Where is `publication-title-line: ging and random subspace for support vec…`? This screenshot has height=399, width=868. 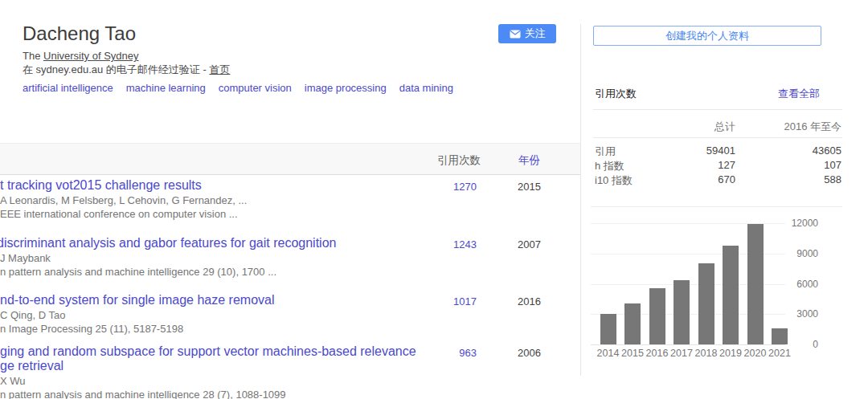 publication-title-line: ging and random subspace for support vec… is located at coordinates (241, 352).